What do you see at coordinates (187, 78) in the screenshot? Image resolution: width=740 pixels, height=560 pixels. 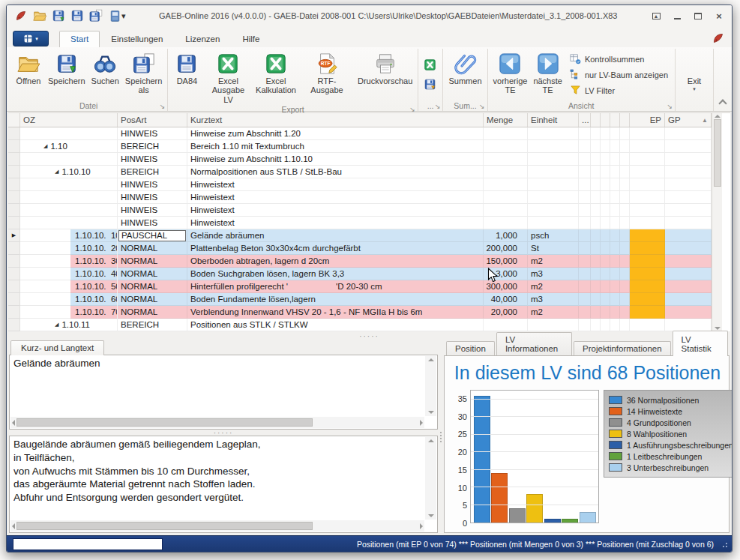 I see `da84-button: DA84` at bounding box center [187, 78].